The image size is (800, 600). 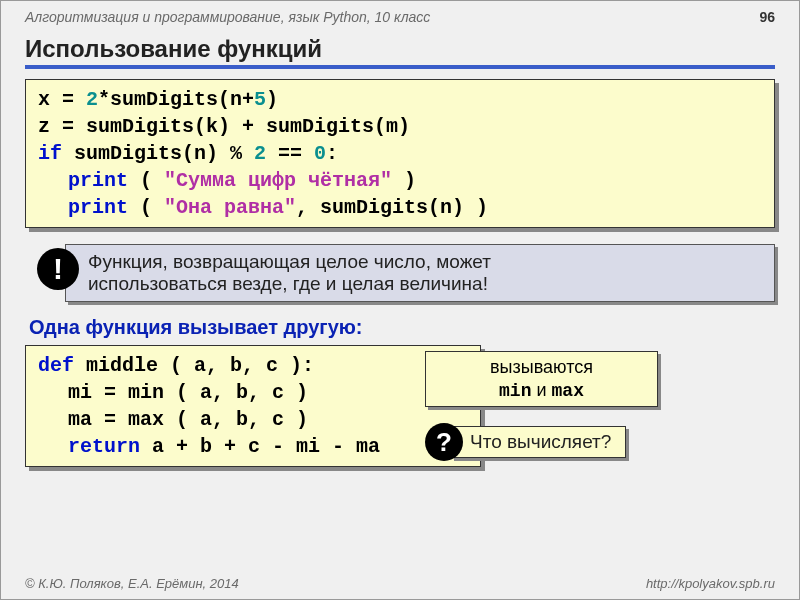 What do you see at coordinates (444, 442) in the screenshot?
I see `question-icon: ?` at bounding box center [444, 442].